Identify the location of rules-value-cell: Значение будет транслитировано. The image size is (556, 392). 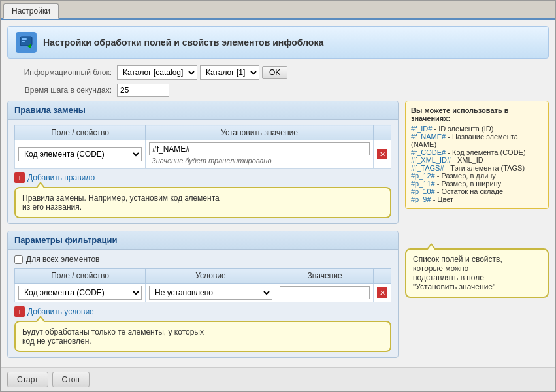
(260, 154).